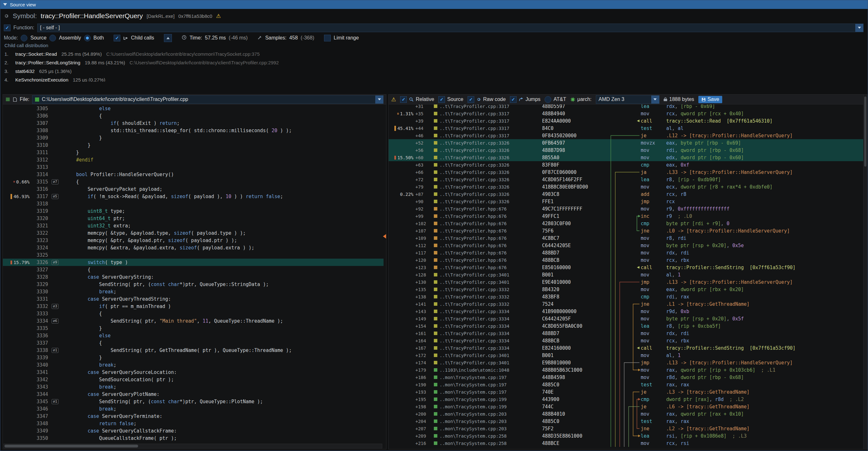  What do you see at coordinates (626, 333) in the screenshot?
I see `asm-row: +161..t\TracyProfiler.cpp:3334488BD7movr…` at bounding box center [626, 333].